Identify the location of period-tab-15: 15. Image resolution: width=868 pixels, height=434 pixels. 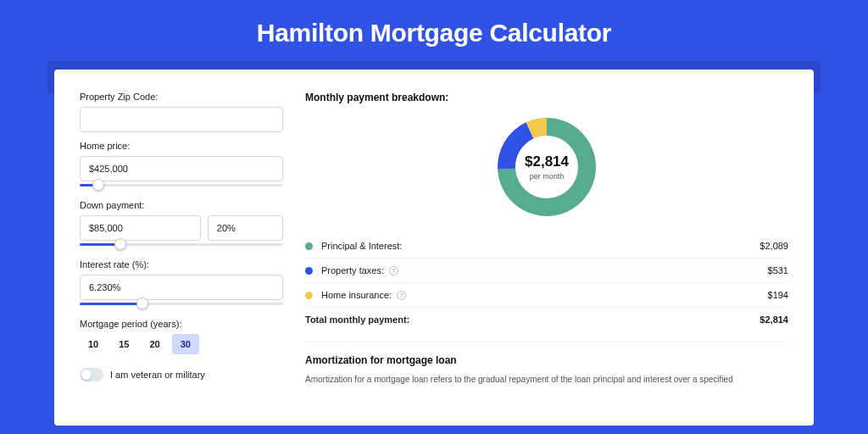
(124, 344).